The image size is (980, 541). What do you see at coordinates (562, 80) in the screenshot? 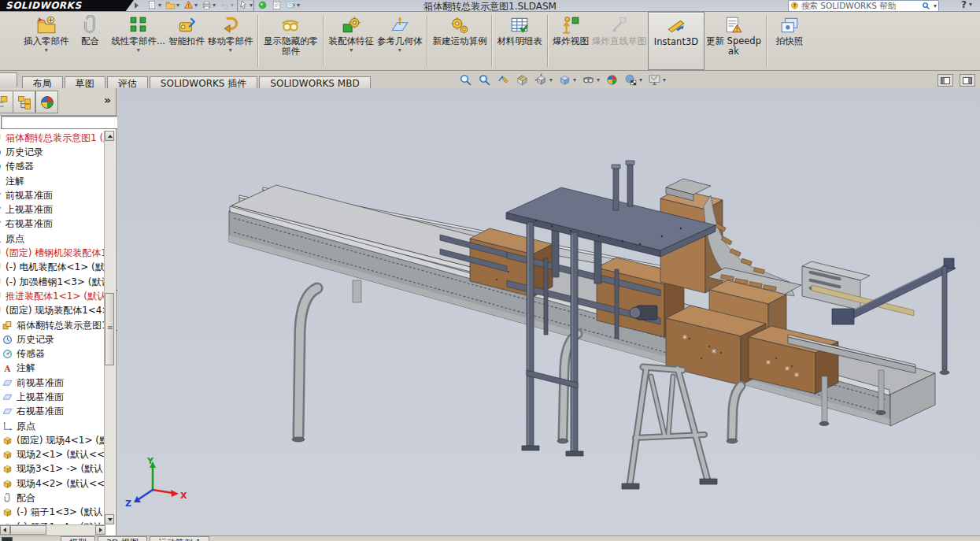
I see `heads-up-view-toolbar: ▾▾▾▾▾` at bounding box center [562, 80].